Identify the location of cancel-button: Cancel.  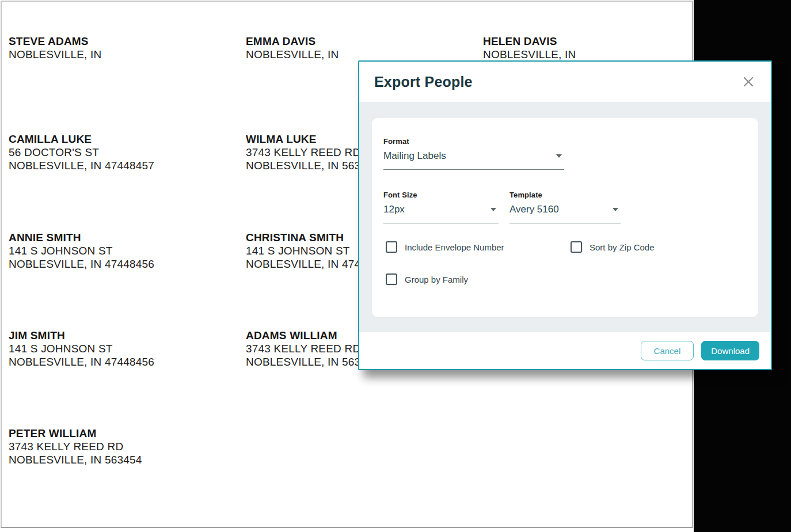
(668, 351).